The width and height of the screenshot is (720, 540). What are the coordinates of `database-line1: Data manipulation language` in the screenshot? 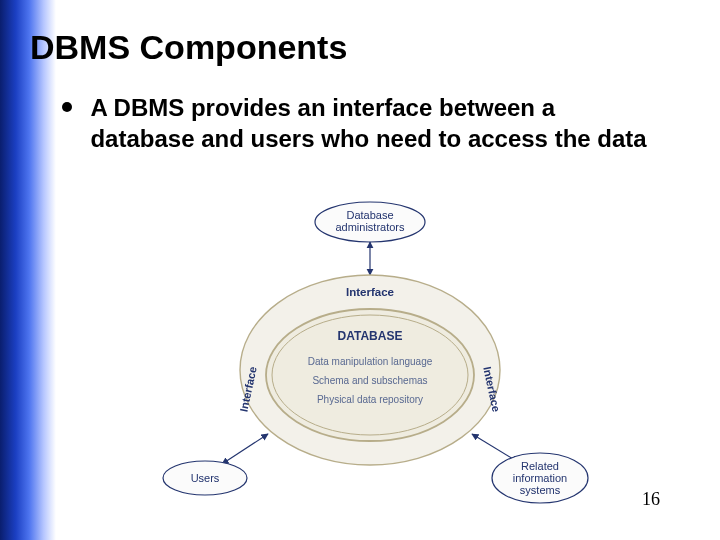 It's located at (370, 362).